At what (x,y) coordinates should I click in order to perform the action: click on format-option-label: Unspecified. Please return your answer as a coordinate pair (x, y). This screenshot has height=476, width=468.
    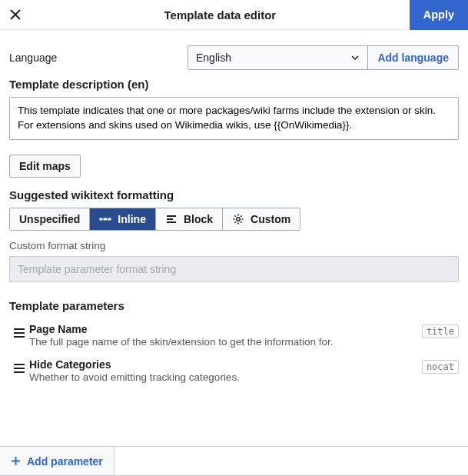
    Looking at the image, I should click on (49, 219).